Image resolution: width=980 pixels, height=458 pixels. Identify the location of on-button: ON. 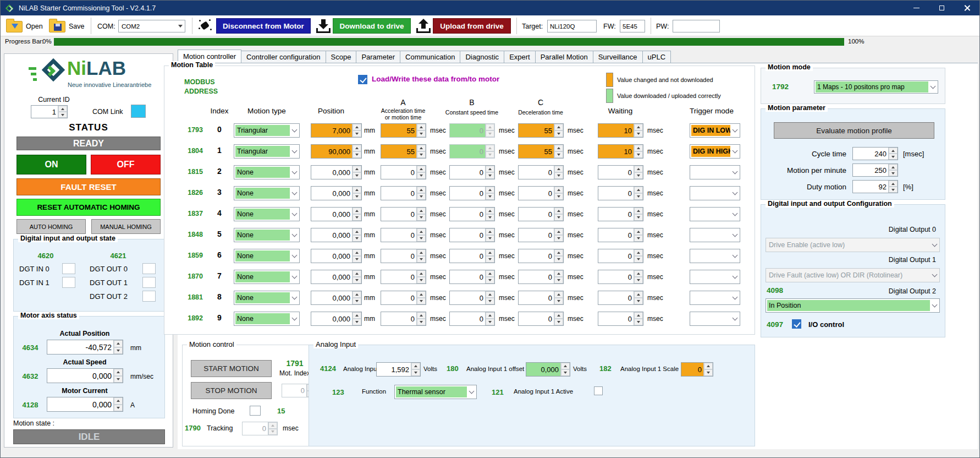
(52, 165).